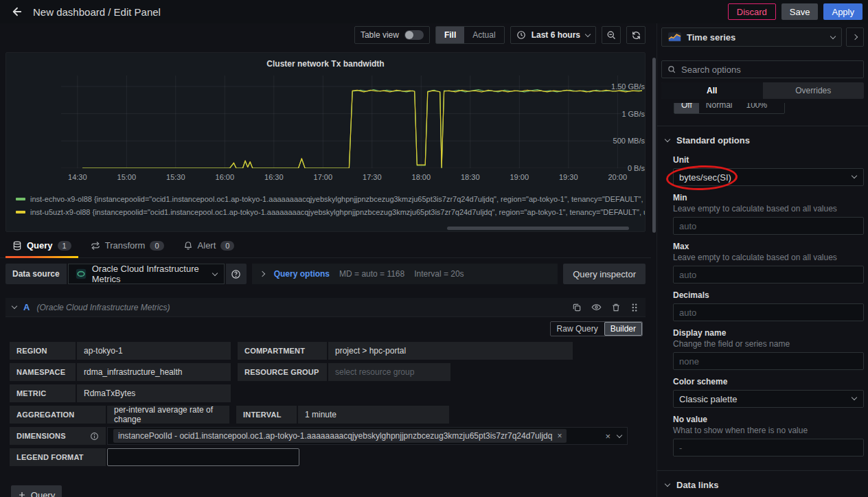  What do you see at coordinates (330, 211) in the screenshot?
I see `legend-item: inst-u5uzt-x9-ol88 {instancepoolid="ocid…` at bounding box center [330, 211].